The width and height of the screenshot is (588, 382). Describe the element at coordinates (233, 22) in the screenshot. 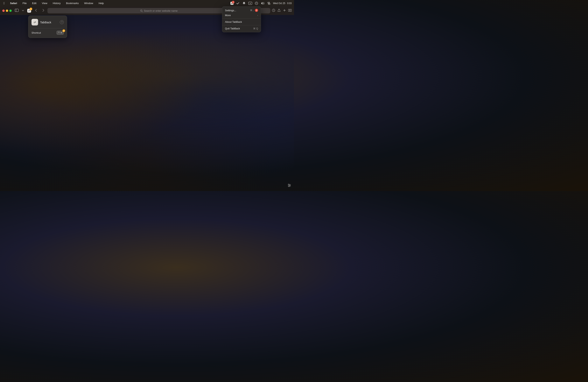

I see `about-label: About TabBack` at that location.